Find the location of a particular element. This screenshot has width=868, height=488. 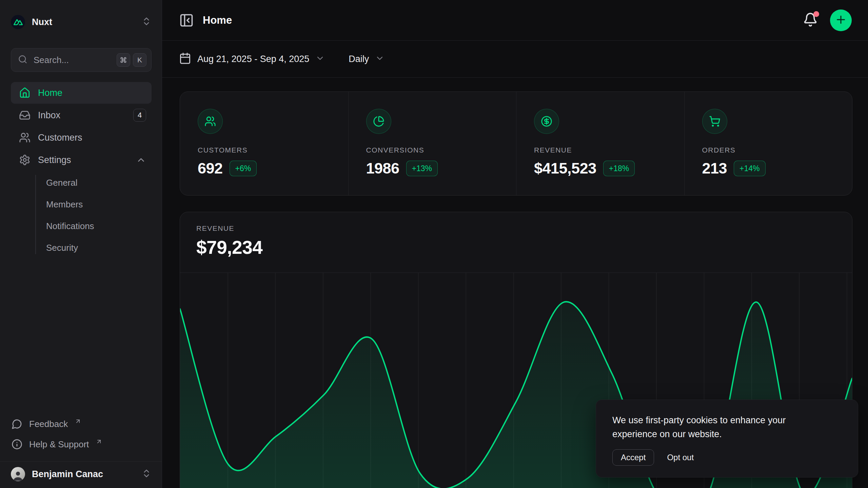

shopping-cart-icon-badge is located at coordinates (715, 121).